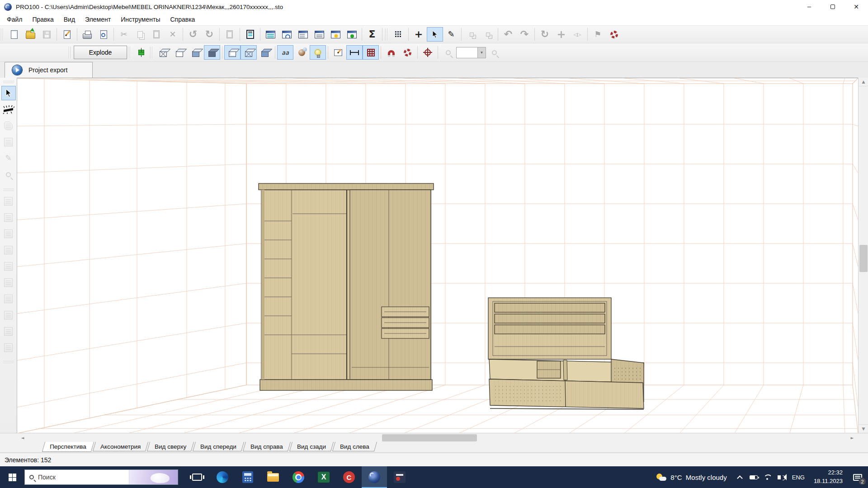 This screenshot has height=488, width=868. What do you see at coordinates (70, 19) in the screenshot?
I see `menu-item-2: Вид` at bounding box center [70, 19].